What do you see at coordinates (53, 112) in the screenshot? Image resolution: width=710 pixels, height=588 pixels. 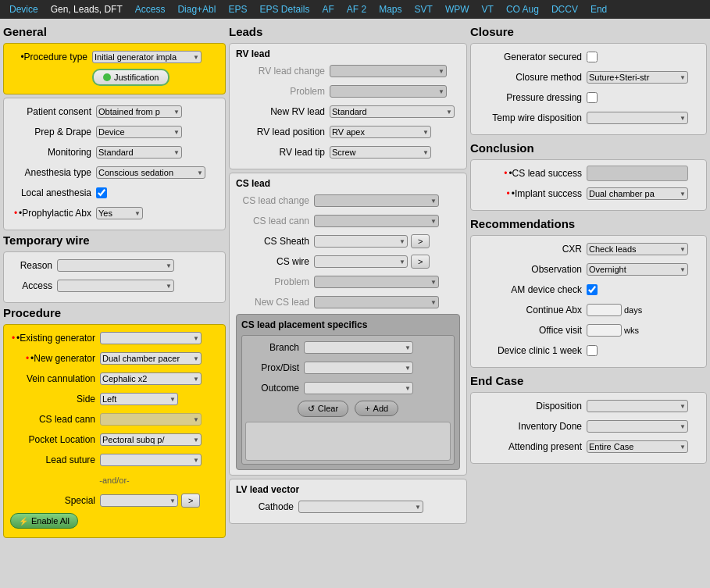 I see `patient-consent-label: Patient consent` at bounding box center [53, 112].